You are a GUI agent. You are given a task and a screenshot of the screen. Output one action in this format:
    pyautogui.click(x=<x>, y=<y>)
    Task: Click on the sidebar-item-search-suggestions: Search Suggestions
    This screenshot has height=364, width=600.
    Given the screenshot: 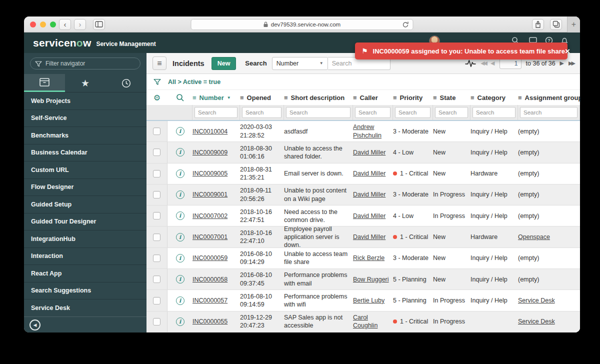 What is the action you would take?
    pyautogui.click(x=85, y=291)
    